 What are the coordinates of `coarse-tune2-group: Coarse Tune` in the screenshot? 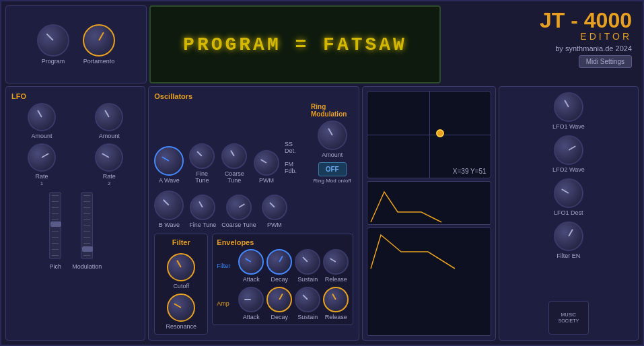 It's located at (239, 211).